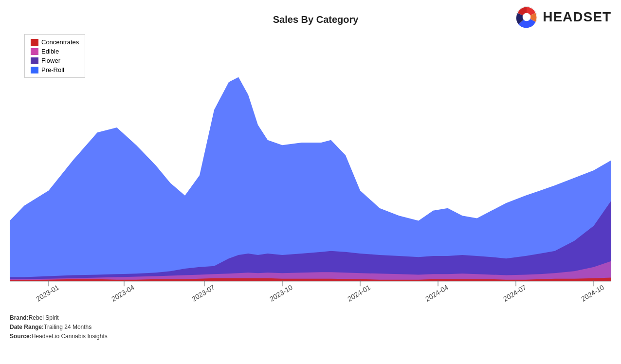 This screenshot has height=364, width=621. I want to click on logo-text: HEADSET, so click(577, 17).